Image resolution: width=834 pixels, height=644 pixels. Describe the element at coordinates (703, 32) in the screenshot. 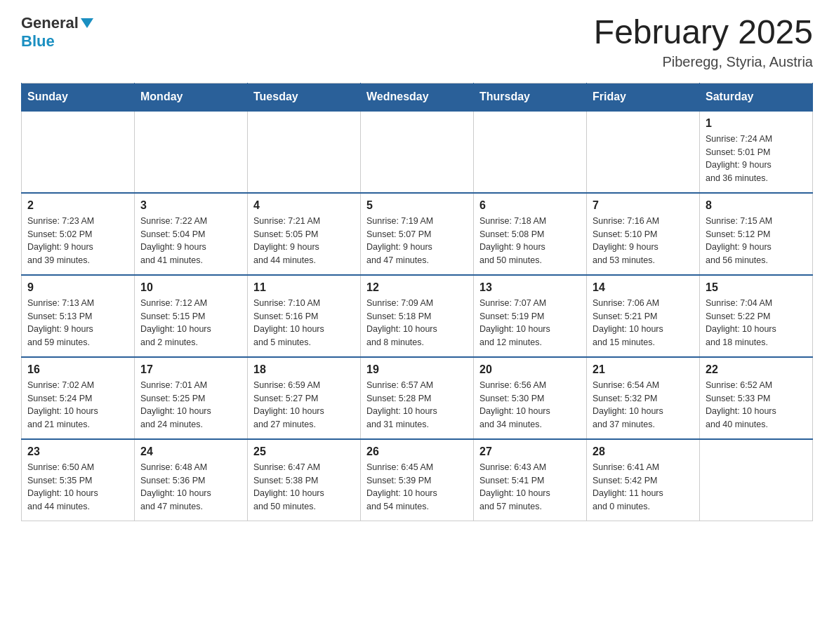

I see `month-title: February 2025` at that location.